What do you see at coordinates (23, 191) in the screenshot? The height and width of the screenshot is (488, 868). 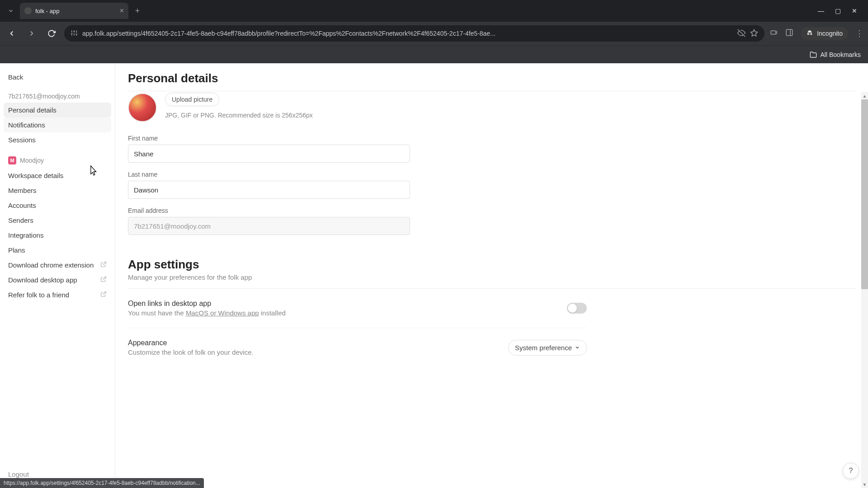 I see `sidebar-item-label: Members` at bounding box center [23, 191].